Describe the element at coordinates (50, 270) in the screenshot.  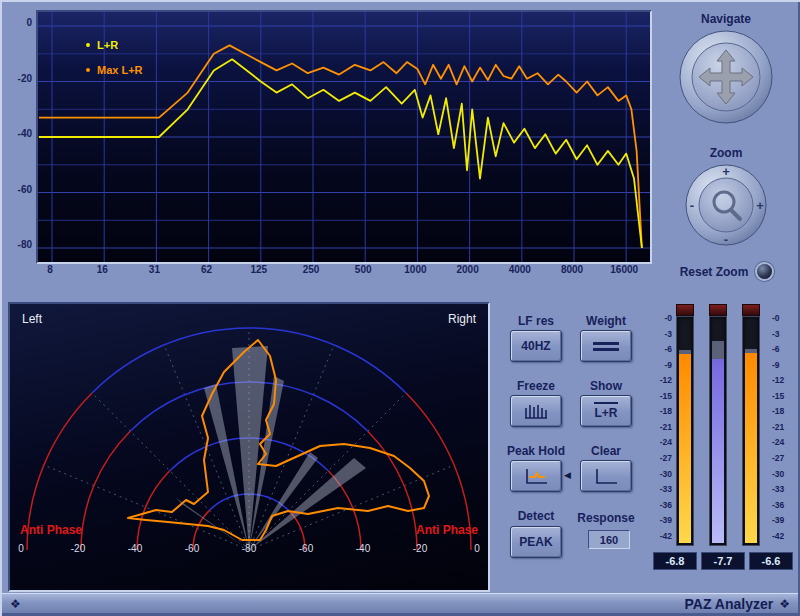
I see `freq-tick-label: 8` at that location.